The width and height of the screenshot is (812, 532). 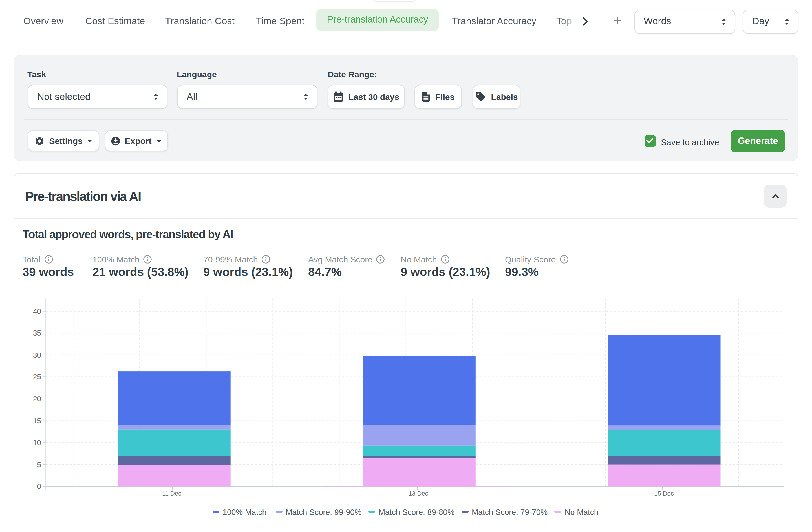 What do you see at coordinates (37, 377) in the screenshot?
I see `svg-text: 25` at bounding box center [37, 377].